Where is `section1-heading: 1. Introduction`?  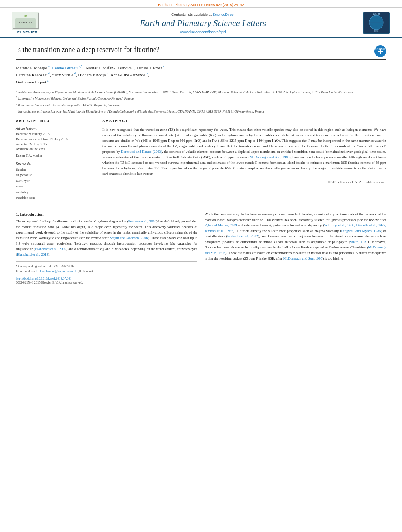 section1-heading: 1. Introduction is located at coordinates (106, 214).